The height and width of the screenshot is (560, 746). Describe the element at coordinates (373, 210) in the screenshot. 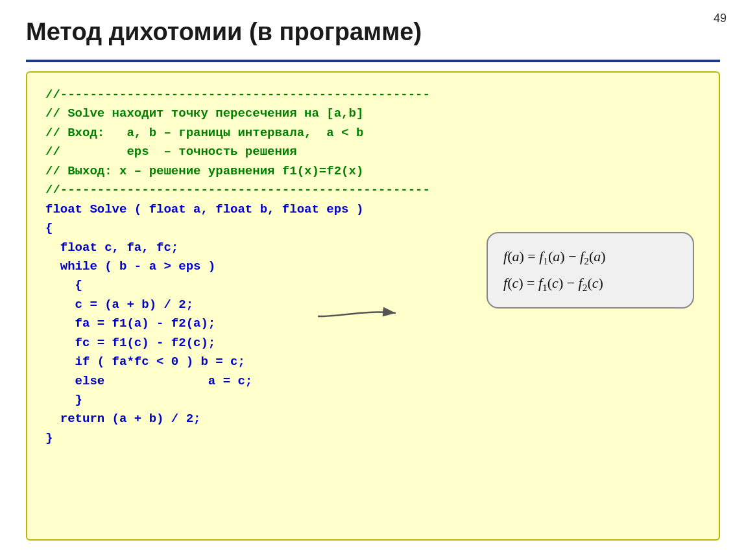

I see `code-line-1: float Solve ( float a, float b, float ep…` at that location.